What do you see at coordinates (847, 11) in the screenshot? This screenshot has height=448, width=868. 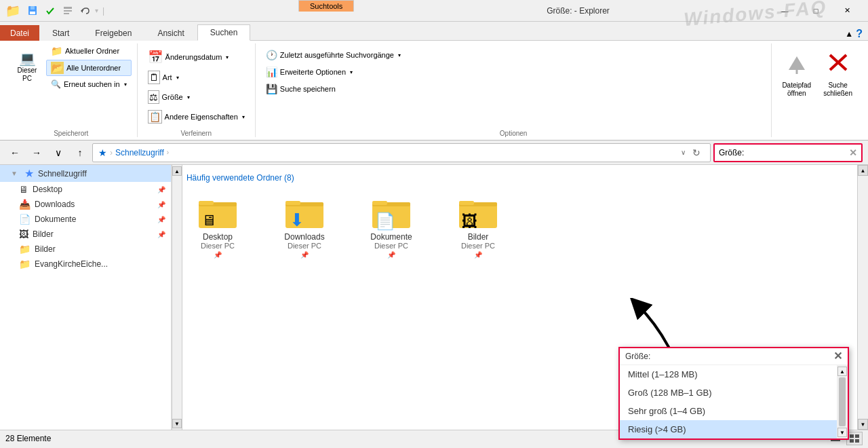 I see `close-button: ✕` at bounding box center [847, 11].